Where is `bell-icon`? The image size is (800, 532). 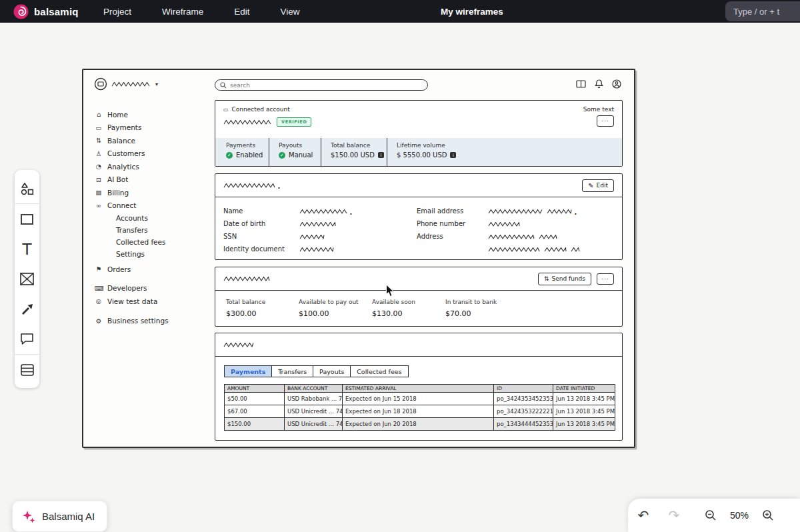 bell-icon is located at coordinates (599, 84).